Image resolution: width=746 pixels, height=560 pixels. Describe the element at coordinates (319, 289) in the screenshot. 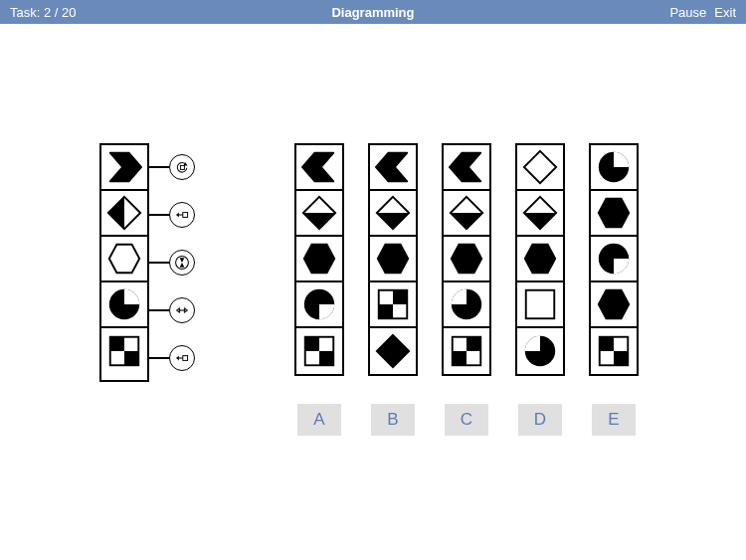

I see `answer-option: A` at that location.